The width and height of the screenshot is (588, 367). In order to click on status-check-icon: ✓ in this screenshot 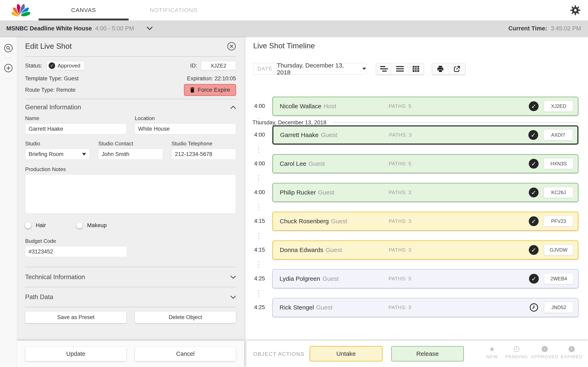, I will do `click(534, 250)`.